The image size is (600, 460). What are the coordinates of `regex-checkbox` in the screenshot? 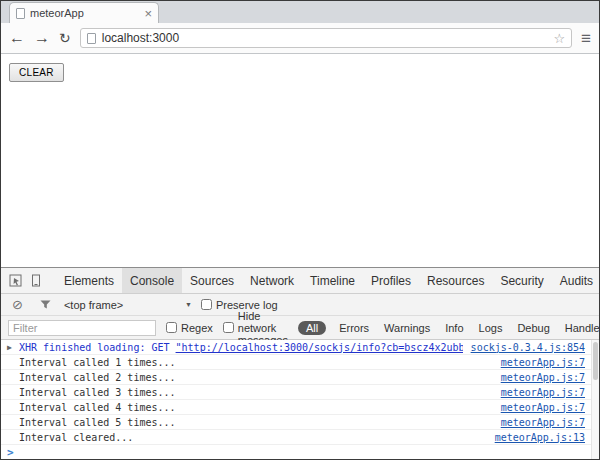 It's located at (172, 328).